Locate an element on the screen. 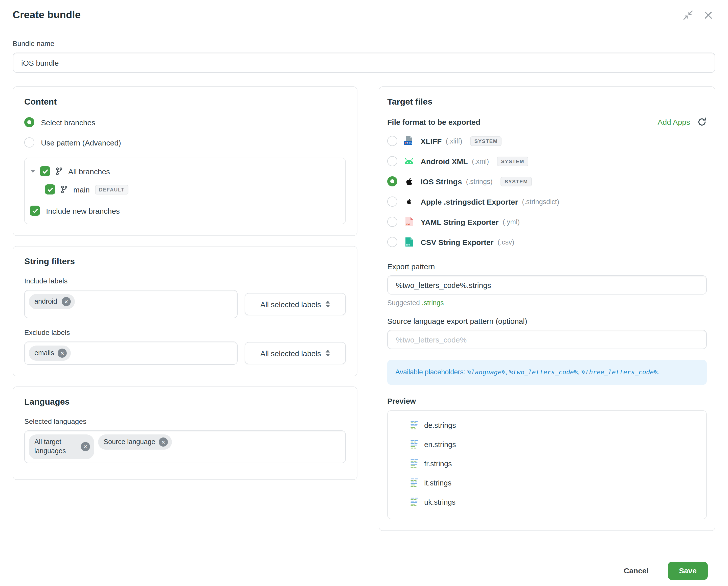 Image resolution: width=728 pixels, height=586 pixels. preview-list: de.stringsen.stringsfr.stringsit.strings… is located at coordinates (547, 465).